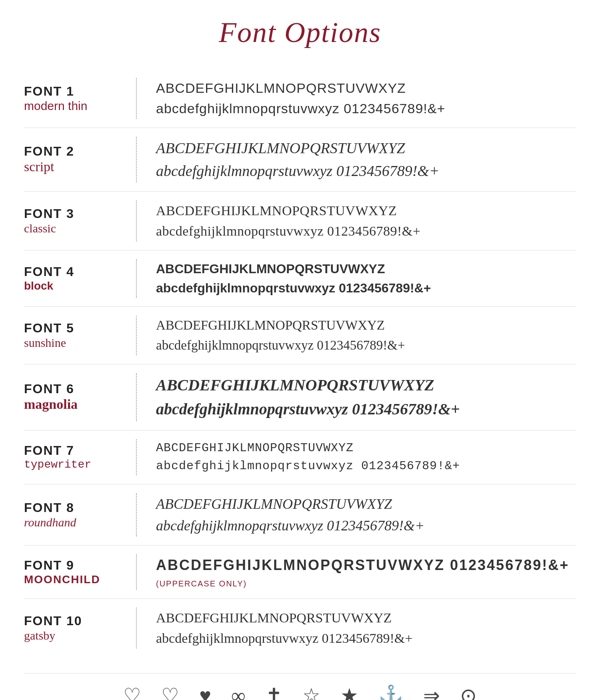 The image size is (600, 700). What do you see at coordinates (76, 286) in the screenshot?
I see `font-name-4: block` at bounding box center [76, 286].